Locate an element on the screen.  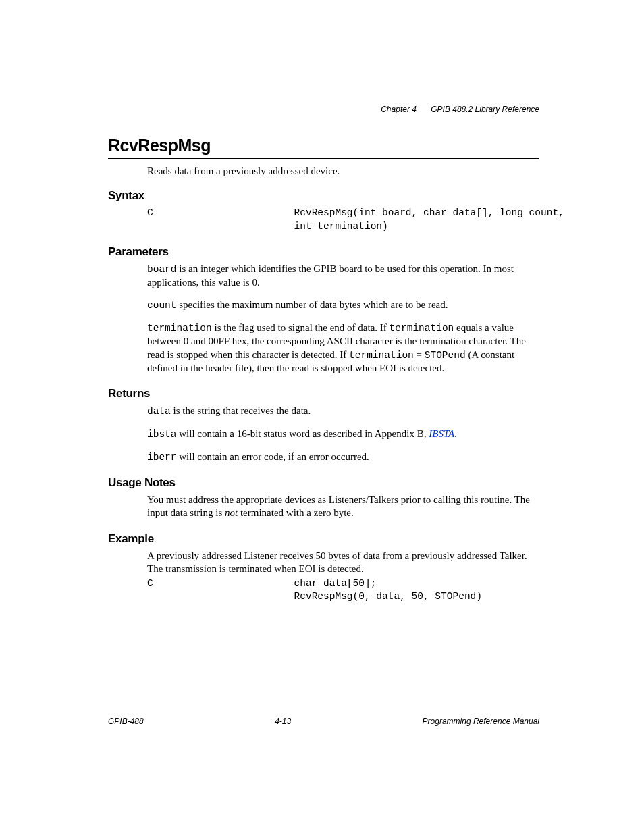
footer-left: GPIB-488 is located at coordinates (126, 721).